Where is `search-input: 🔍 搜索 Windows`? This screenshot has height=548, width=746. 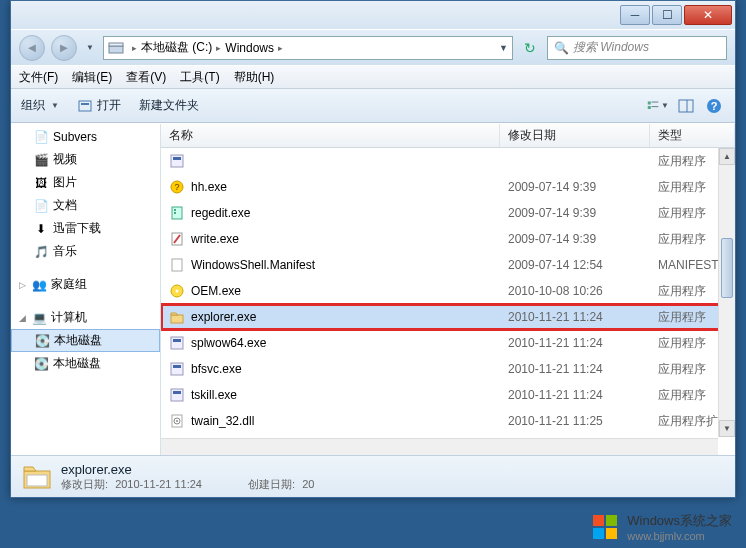 search-input: 🔍 搜索 Windows is located at coordinates (637, 48).